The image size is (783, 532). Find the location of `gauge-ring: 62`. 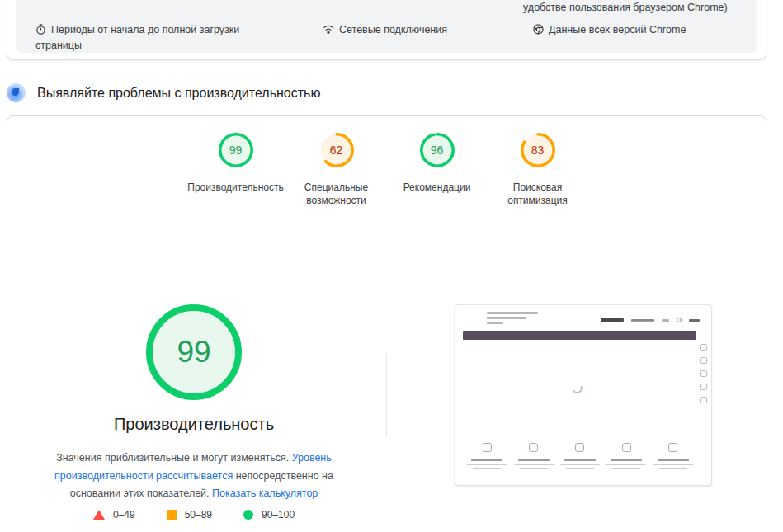

gauge-ring: 62 is located at coordinates (337, 150).